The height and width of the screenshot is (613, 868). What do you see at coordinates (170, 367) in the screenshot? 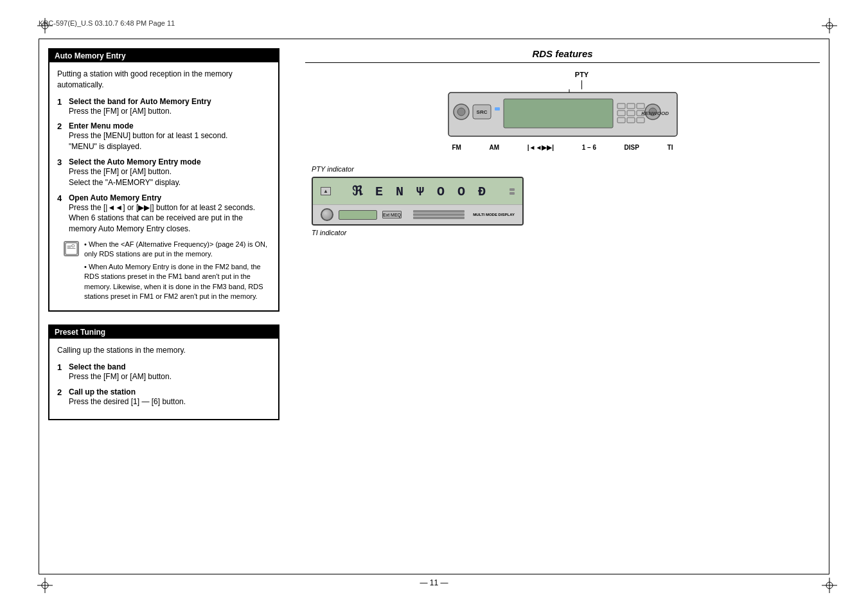
I see `preset-step-1-title: Select the band` at bounding box center [170, 367].